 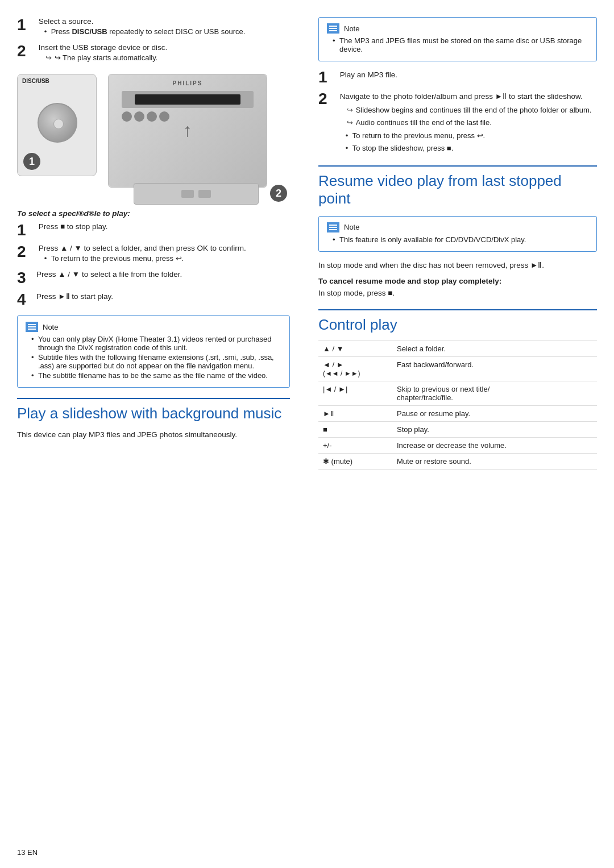 What do you see at coordinates (458, 281) in the screenshot?
I see `resume-sub-heading: To cancel resume mode and stop play comp…` at bounding box center [458, 281].